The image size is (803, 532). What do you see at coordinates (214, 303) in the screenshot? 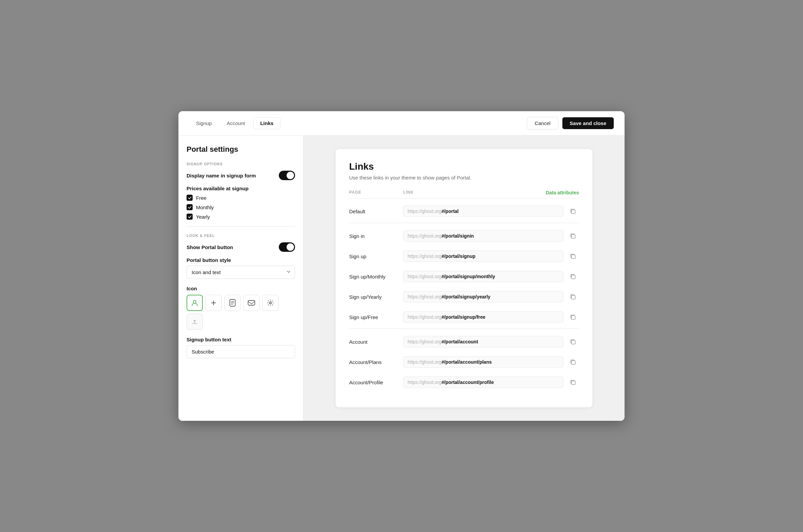
I see `icon-plus` at bounding box center [214, 303].